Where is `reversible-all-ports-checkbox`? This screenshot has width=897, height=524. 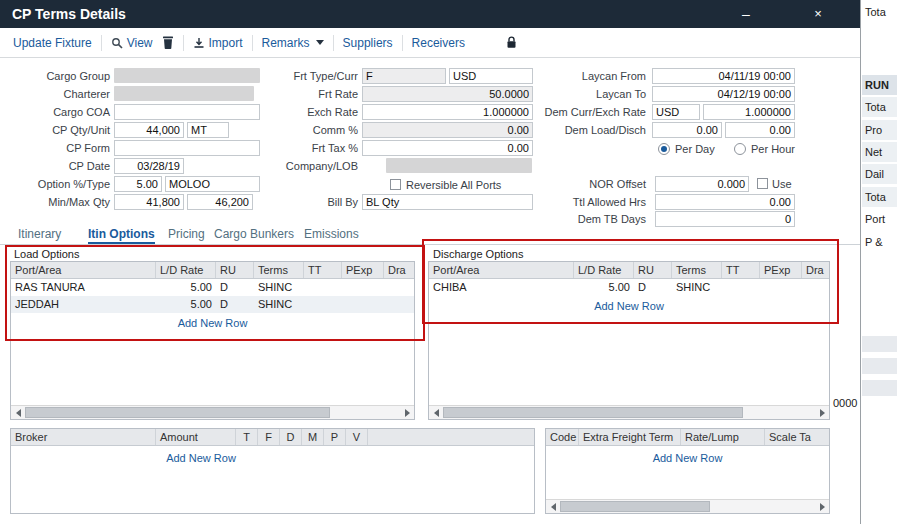
reversible-all-ports-checkbox is located at coordinates (396, 184).